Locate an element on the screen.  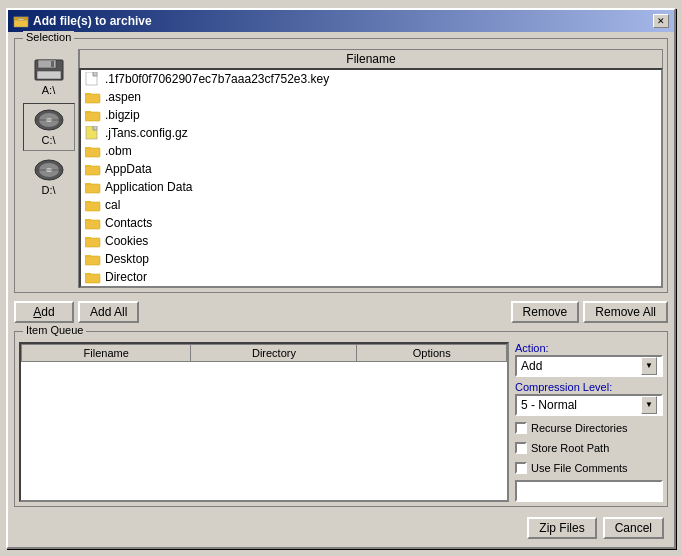
list-item: Desktop is located at coordinates (371, 259).